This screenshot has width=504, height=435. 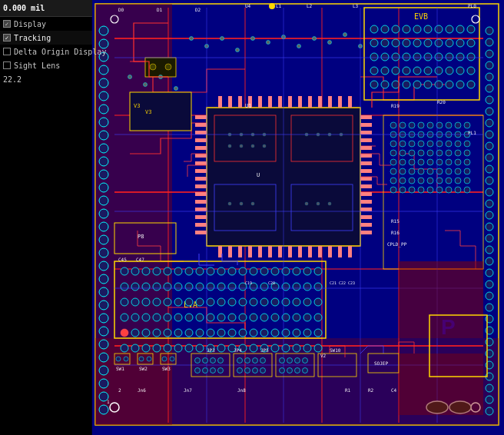 What do you see at coordinates (187, 390) in the screenshot?
I see `svg-text: Jn7` at bounding box center [187, 390].